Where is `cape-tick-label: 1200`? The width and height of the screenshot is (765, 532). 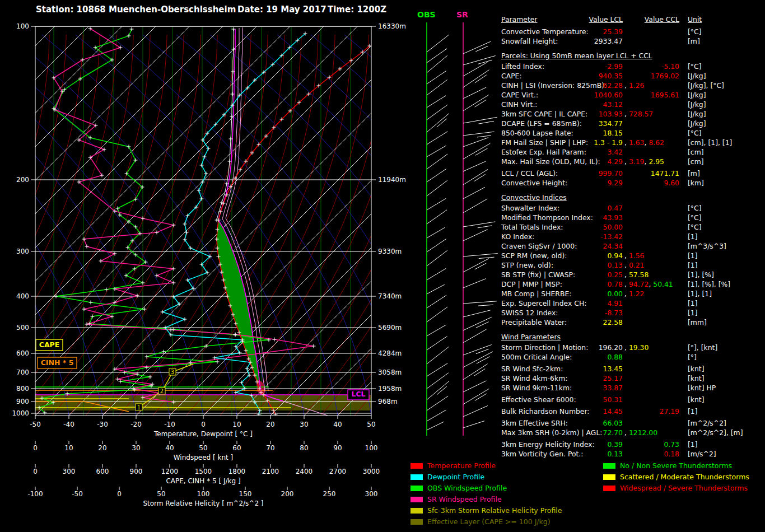
cape-tick-label: 1200 is located at coordinates (170, 472).